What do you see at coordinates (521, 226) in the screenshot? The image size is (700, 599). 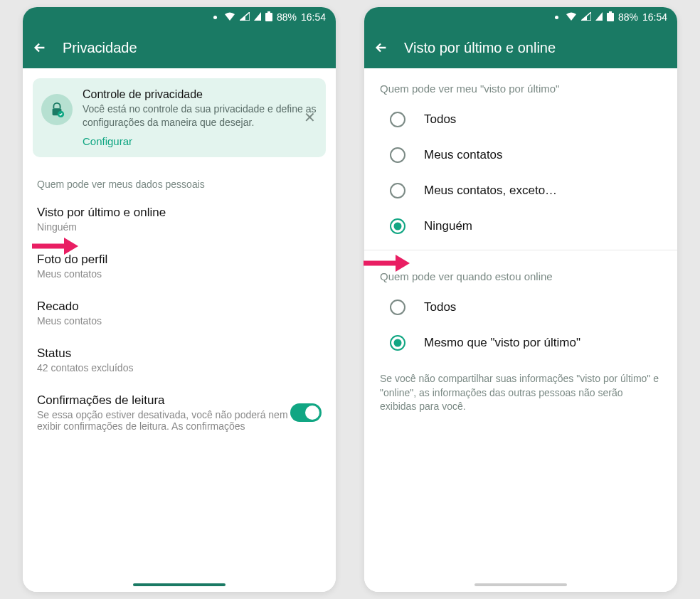 I see `radio-nobody: Ninguém` at bounding box center [521, 226].